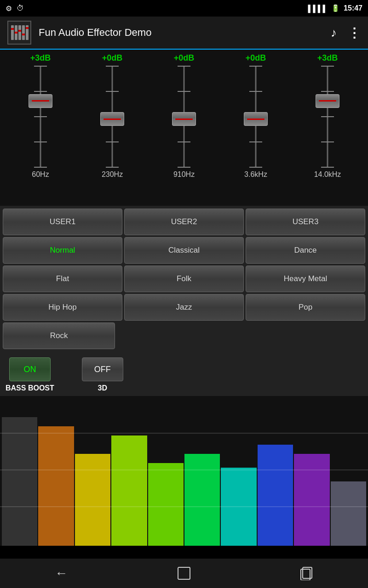 Image resolution: width=368 pixels, height=588 pixels. I want to click on notification-icon: ⚙, so click(9, 8).